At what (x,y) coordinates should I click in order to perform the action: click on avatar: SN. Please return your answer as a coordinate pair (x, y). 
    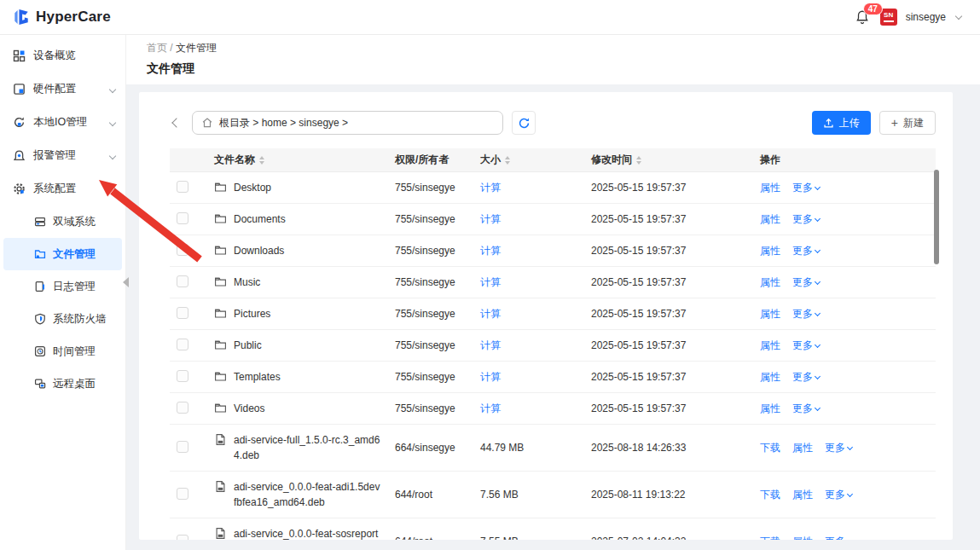
    Looking at the image, I should click on (889, 17).